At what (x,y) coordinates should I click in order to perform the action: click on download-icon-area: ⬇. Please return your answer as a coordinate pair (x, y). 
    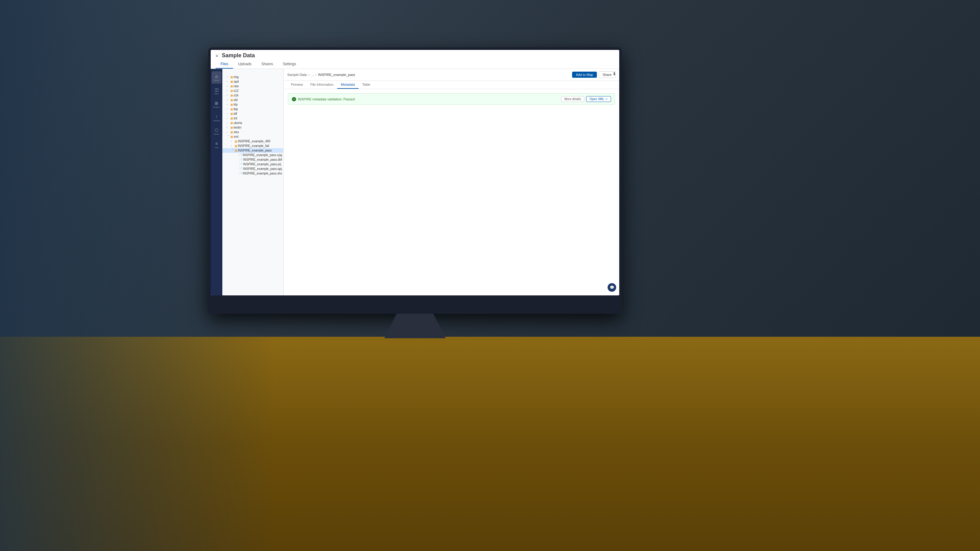
    Looking at the image, I should click on (614, 74).